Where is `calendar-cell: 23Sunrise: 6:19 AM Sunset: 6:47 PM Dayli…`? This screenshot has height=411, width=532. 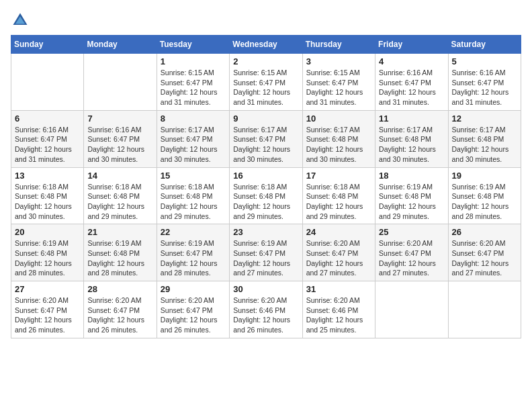
calendar-cell: 23Sunrise: 6:19 AM Sunset: 6:47 PM Dayli… is located at coordinates (266, 253).